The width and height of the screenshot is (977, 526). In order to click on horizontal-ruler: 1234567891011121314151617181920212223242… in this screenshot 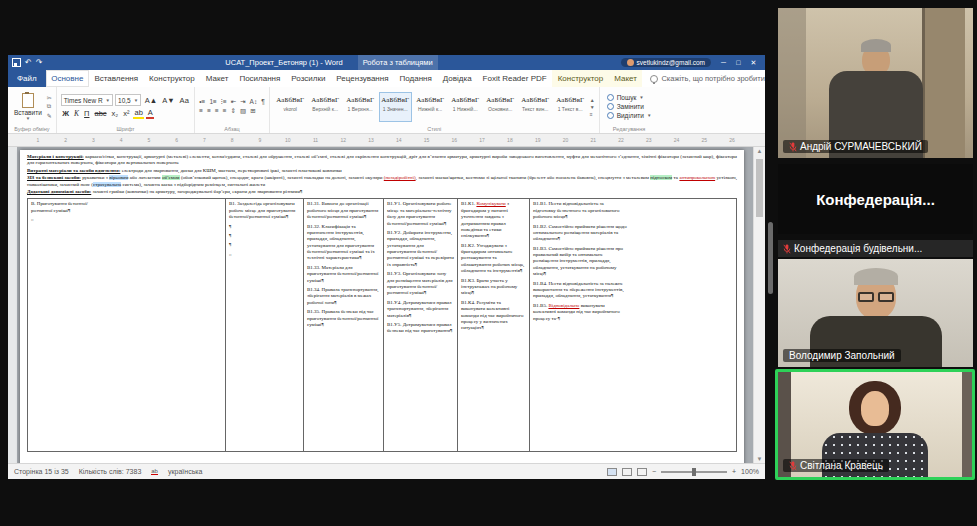, I will do `click(386, 140)`.